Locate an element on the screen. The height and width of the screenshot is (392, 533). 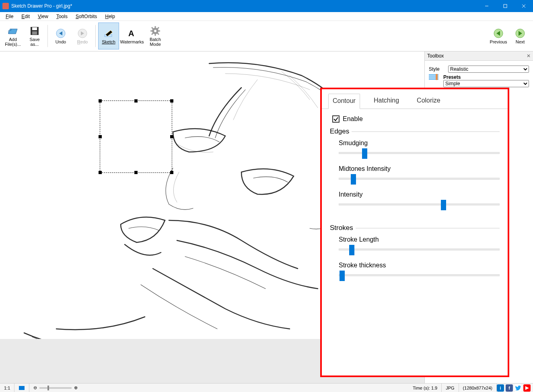
watermarks-button: A Watermarks is located at coordinates (132, 36).